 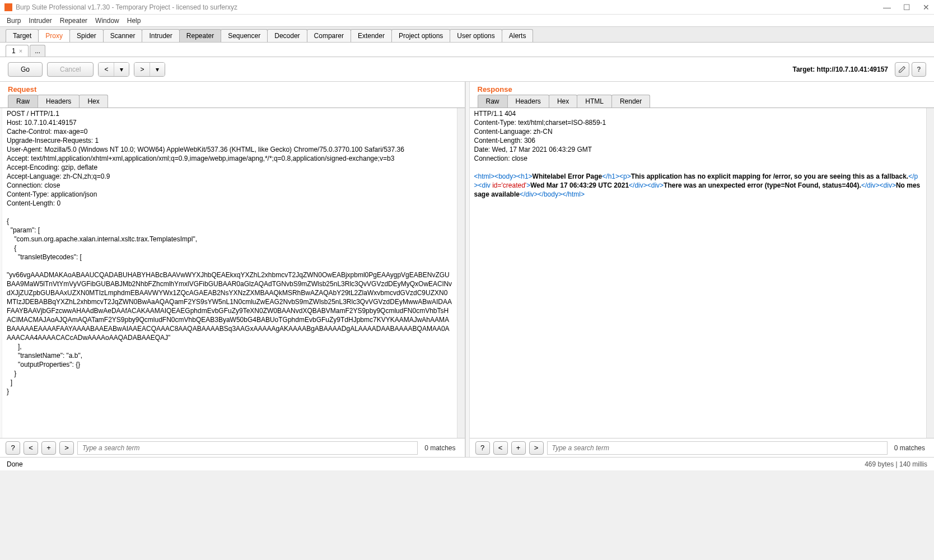 What do you see at coordinates (232, 88) in the screenshot?
I see `request-title: Request` at bounding box center [232, 88].